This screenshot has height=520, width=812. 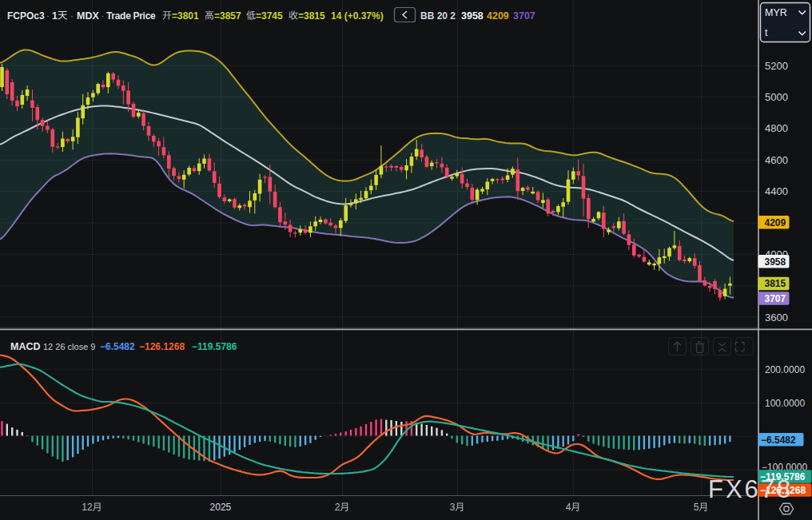 What do you see at coordinates (228, 16) in the screenshot?
I see `svg-text: =3857` at bounding box center [228, 16].